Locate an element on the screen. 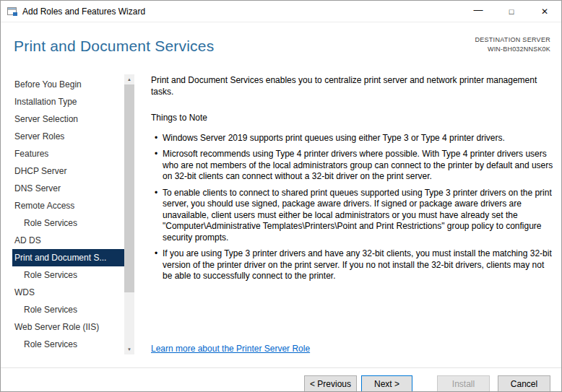 The height and width of the screenshot is (392, 562). maximize-icon: □ is located at coordinates (511, 12).